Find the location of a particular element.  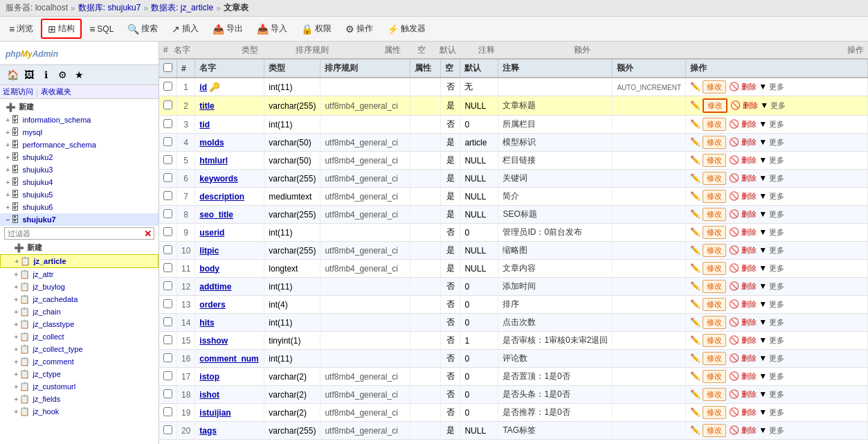

filter-clear-btn: ✕ is located at coordinates (148, 234).